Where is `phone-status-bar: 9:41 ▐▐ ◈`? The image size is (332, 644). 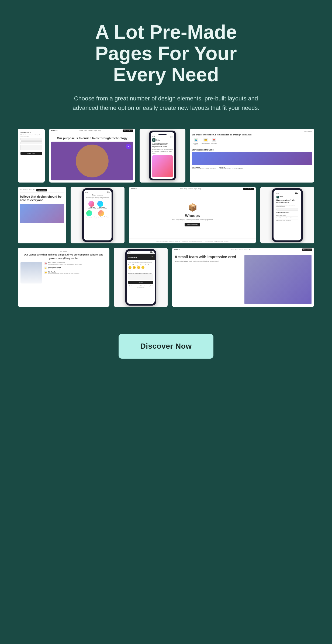 phone-status-bar: 9:41 ▐▐ ◈ is located at coordinates (162, 137).